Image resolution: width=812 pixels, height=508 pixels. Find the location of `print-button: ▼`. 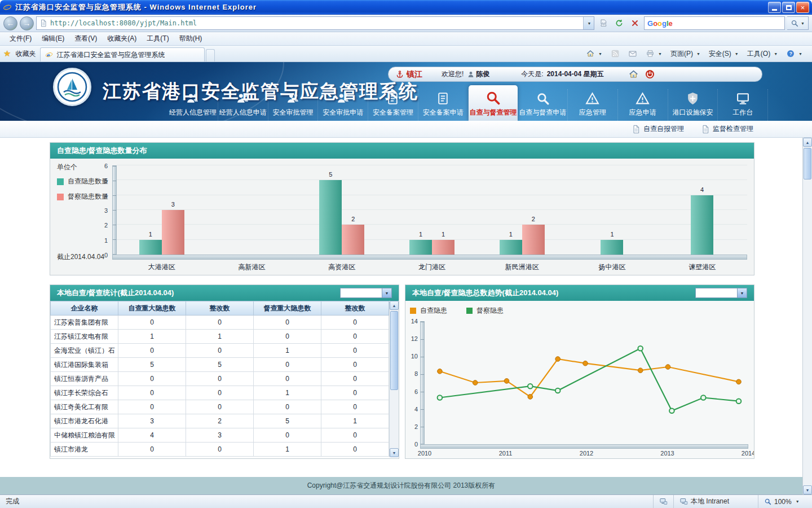

print-button: ▼ is located at coordinates (654, 54).